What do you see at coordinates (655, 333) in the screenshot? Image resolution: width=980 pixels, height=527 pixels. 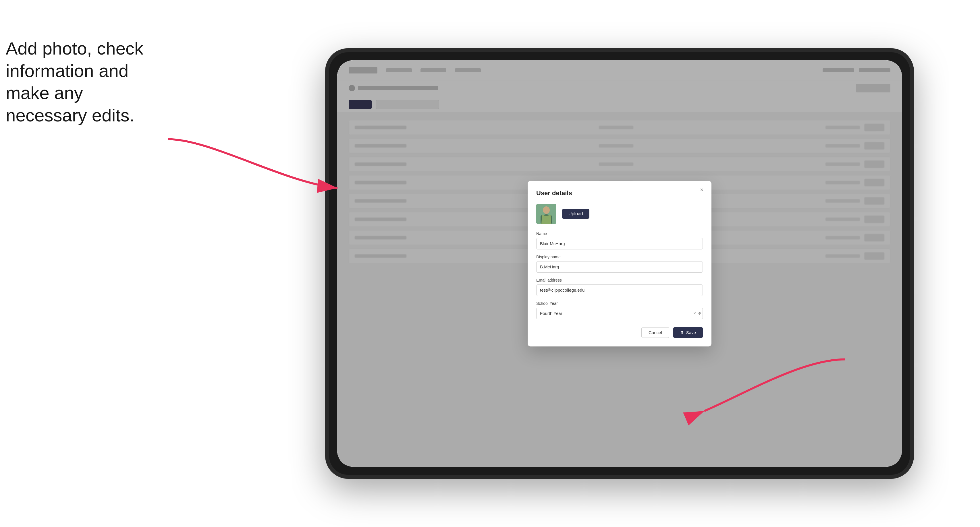 I see `cancel-button: Cancel` at bounding box center [655, 333].